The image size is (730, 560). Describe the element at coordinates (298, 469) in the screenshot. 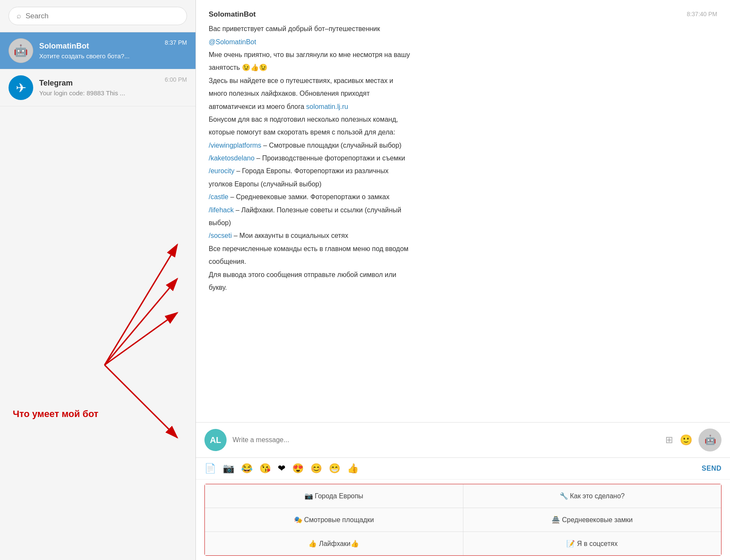

I see `emoji-heart-eyes: 😍` at that location.